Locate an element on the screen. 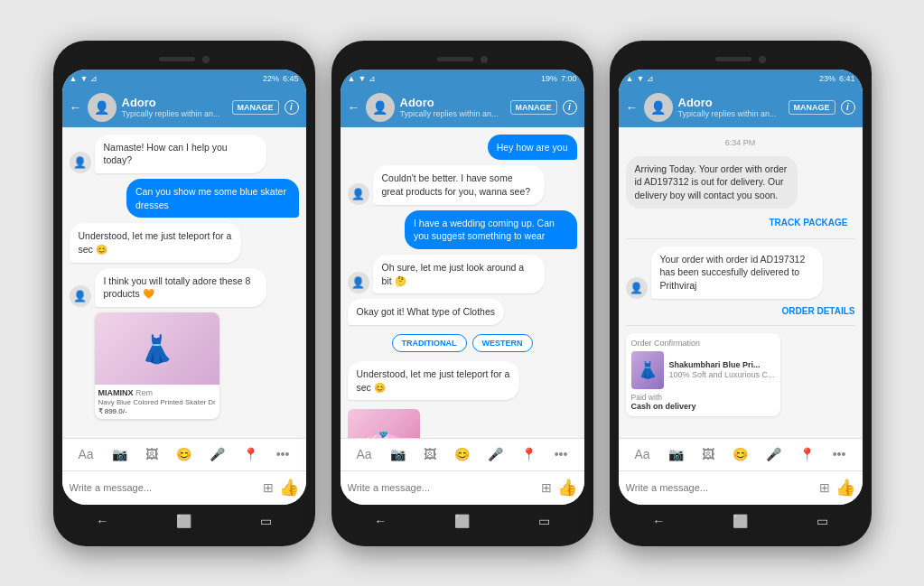  bubble-3-2: Your order with order id AD197312 has be… is located at coordinates (737, 273).